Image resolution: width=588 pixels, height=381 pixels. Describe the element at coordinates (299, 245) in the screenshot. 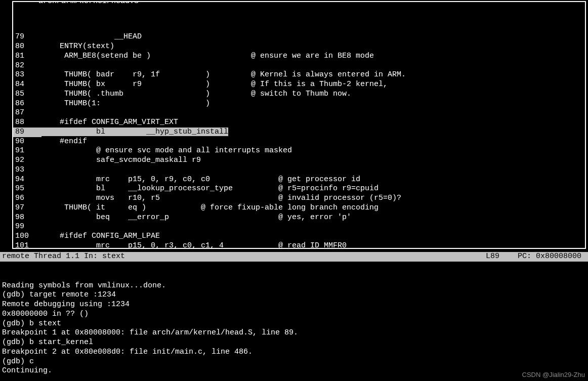

I see `source-line: 101 mrc p15, 0, r3, c0, c1, 4 @ read ID_…` at that location.